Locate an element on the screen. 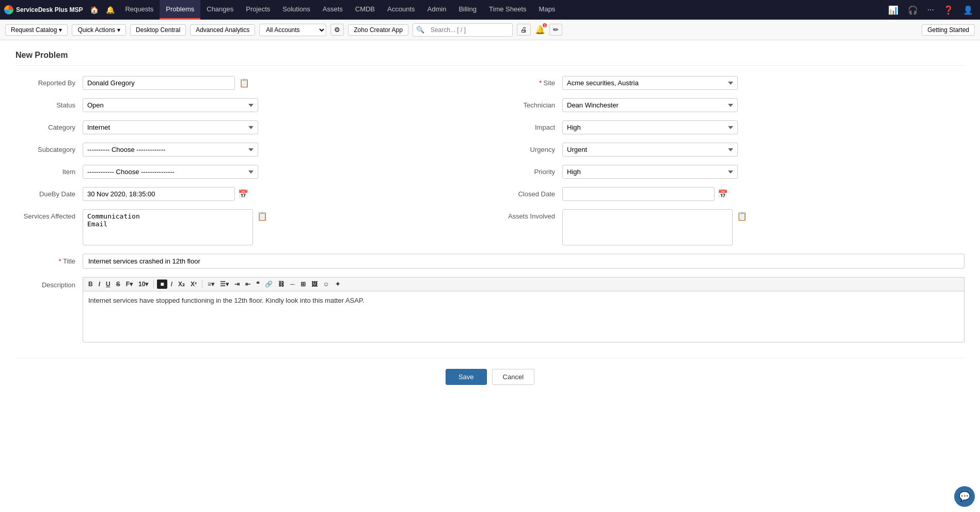 This screenshot has height=512, width=980. nav-assets: Assets is located at coordinates (333, 10).